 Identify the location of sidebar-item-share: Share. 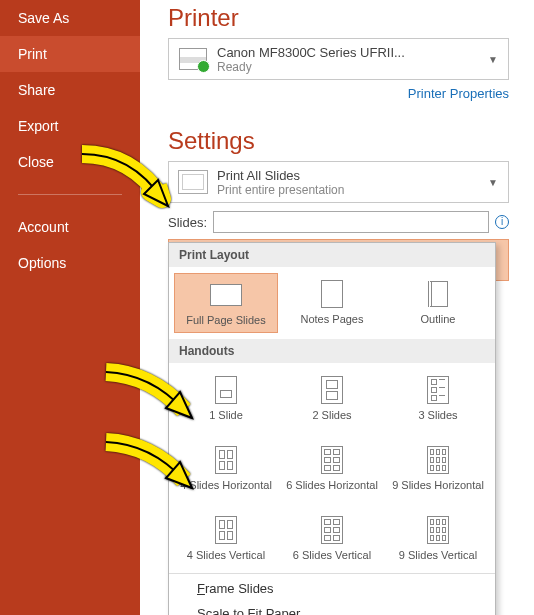
(70, 90).